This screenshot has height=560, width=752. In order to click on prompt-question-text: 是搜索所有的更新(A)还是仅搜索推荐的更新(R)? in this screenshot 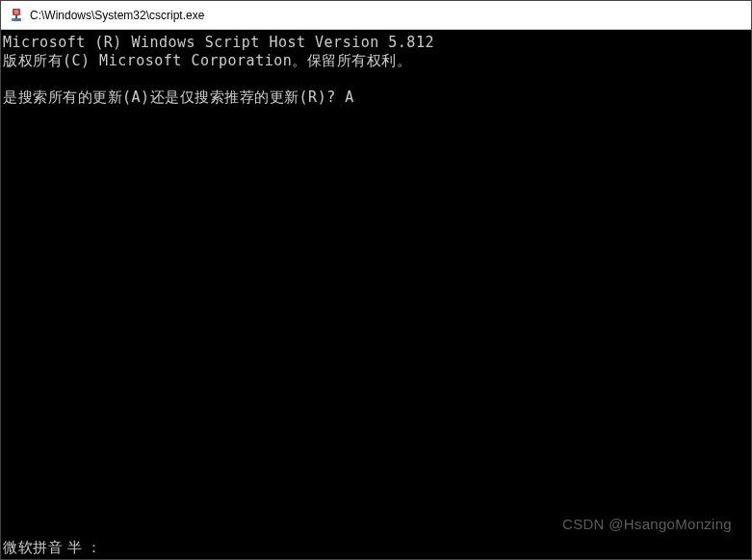, I will do `click(173, 98)`.